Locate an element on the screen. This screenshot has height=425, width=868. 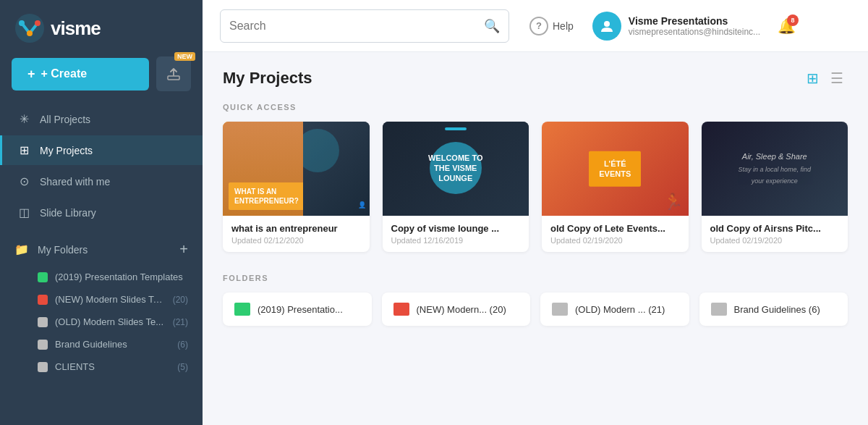
project-thumbnail: WELCOME TOTHE VISMELOUNGE is located at coordinates (456, 169).